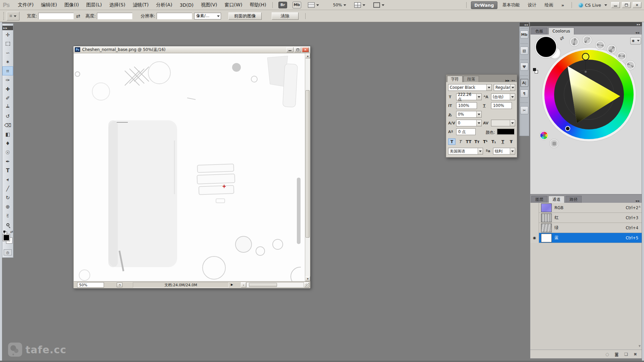  I want to click on status-zoom-field: 50%, so click(91, 285).